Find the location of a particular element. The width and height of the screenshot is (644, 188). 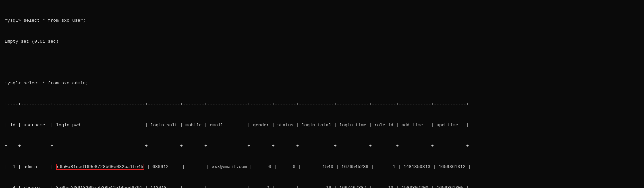

result-line-1: Empty set (0.01 sec) is located at coordinates (322, 42).